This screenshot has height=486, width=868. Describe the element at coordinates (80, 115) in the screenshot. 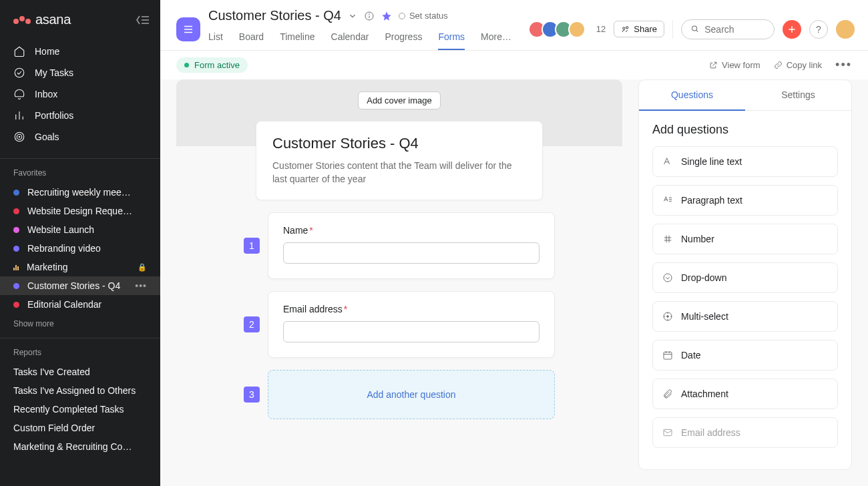

I see `nav-portfolios: Portfolios` at that location.